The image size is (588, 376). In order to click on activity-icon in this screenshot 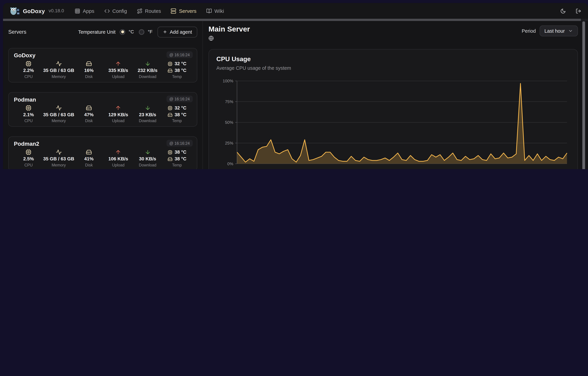, I will do `click(59, 108)`.